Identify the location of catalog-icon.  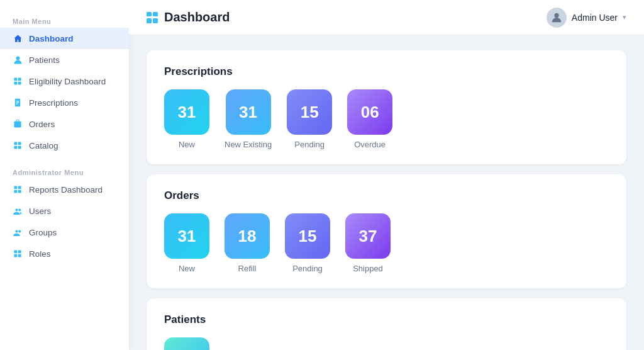
(18, 145).